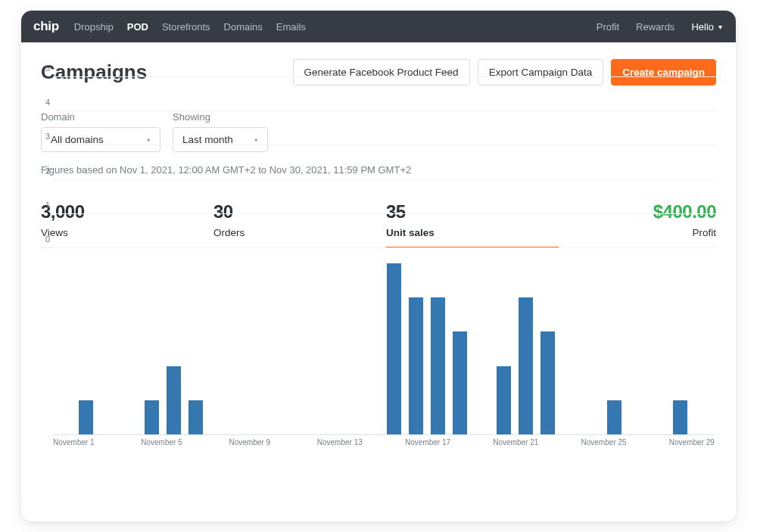 The image size is (757, 532). Describe the element at coordinates (608, 27) in the screenshot. I see `nav-profit: Profit` at that location.